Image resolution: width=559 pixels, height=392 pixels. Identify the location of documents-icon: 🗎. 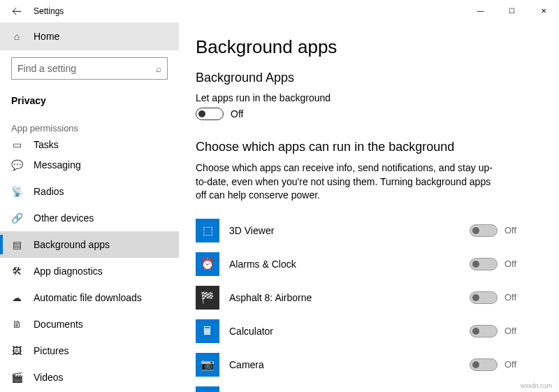
(17, 324).